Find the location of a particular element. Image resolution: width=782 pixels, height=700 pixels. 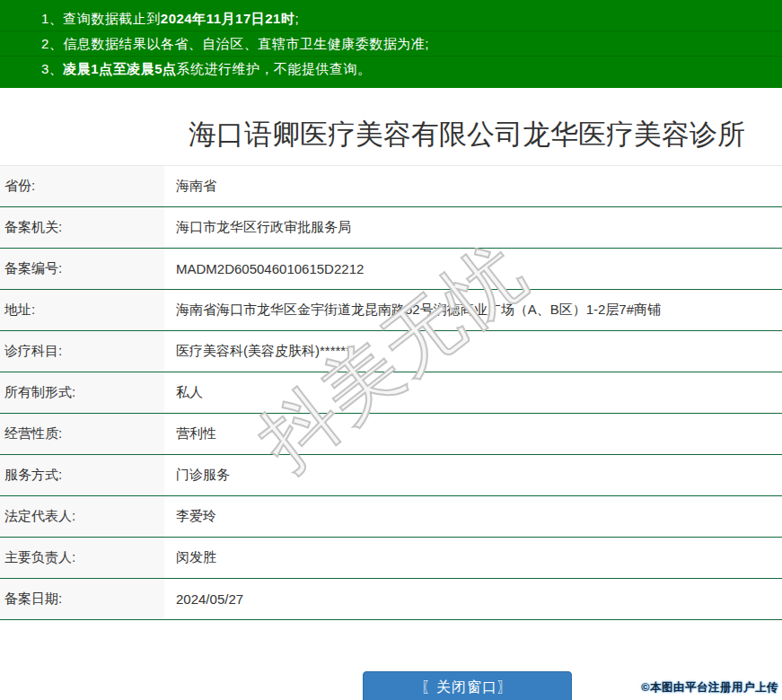

row-label: 经营性质: is located at coordinates (83, 434).